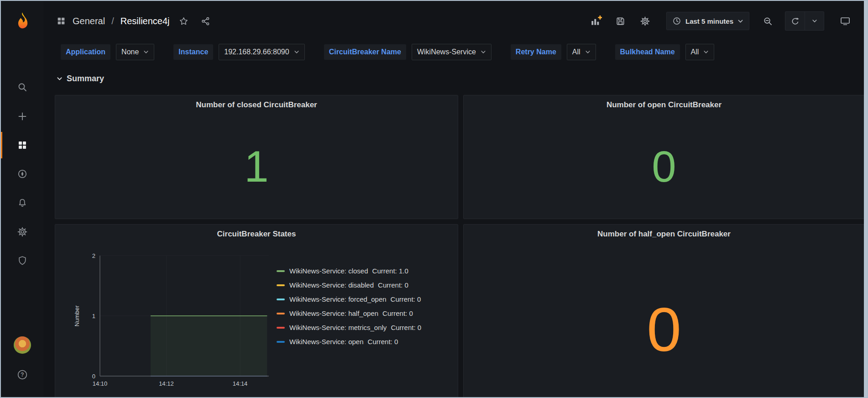 The height and width of the screenshot is (398, 868). Describe the element at coordinates (365, 52) in the screenshot. I see `variable-label: CircuitBreaker Name` at that location.